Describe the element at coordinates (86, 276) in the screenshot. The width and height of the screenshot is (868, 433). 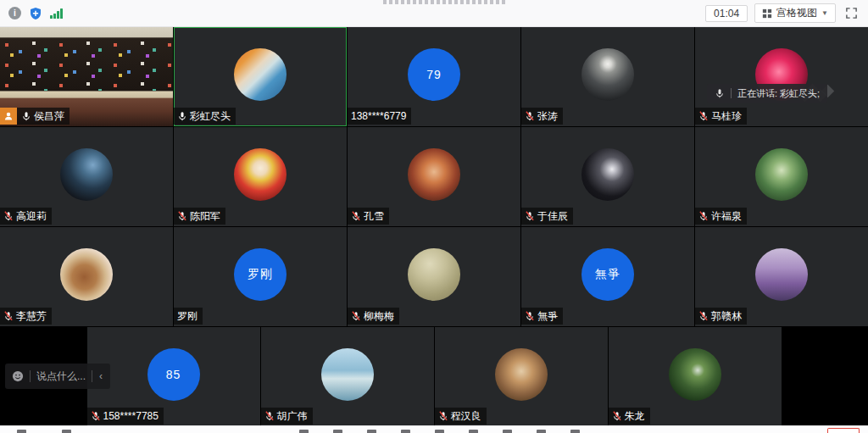
I see `participant-tile: 李慧芳` at that location.